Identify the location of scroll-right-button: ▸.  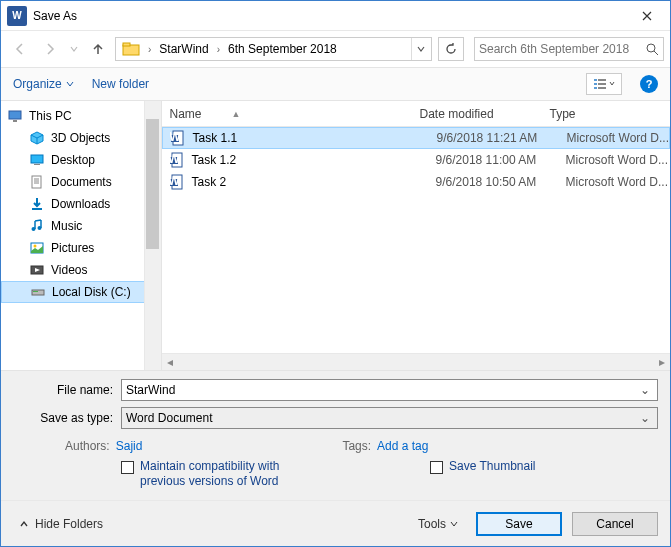
(662, 362).